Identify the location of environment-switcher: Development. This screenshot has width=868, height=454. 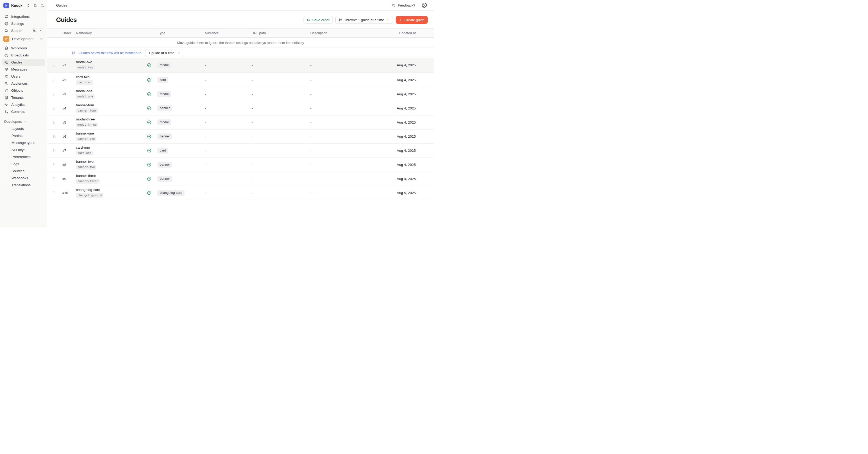
(24, 39).